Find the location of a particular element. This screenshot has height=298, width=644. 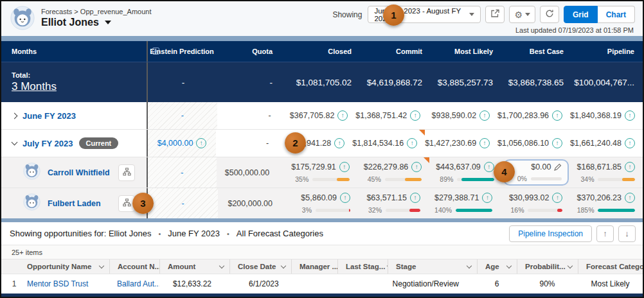

carroll-most-likely: $443,637.09↑ 89% is located at coordinates (465, 172).